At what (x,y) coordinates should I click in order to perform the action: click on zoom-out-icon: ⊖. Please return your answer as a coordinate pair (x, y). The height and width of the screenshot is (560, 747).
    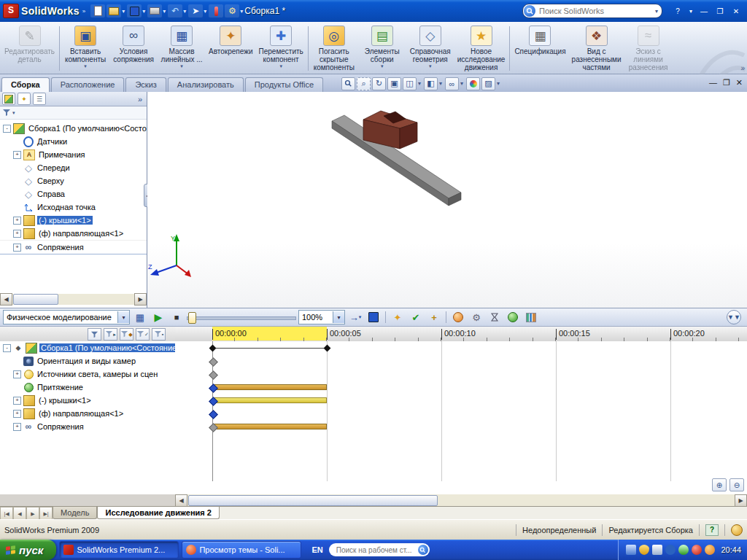
    Looking at the image, I should click on (737, 485).